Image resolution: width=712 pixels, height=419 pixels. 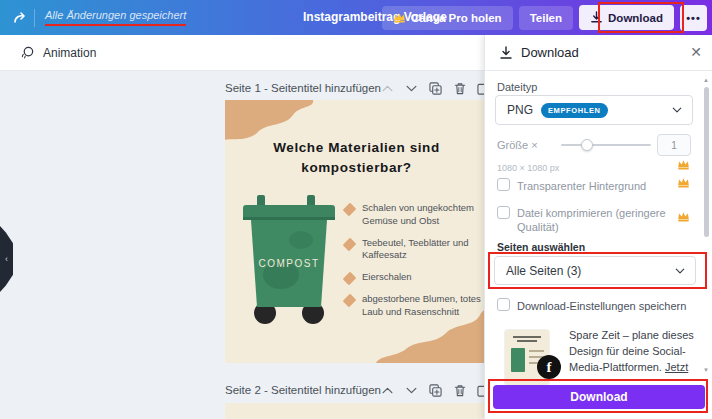 I want to click on filetype-label: Dateityp, so click(x=517, y=87).